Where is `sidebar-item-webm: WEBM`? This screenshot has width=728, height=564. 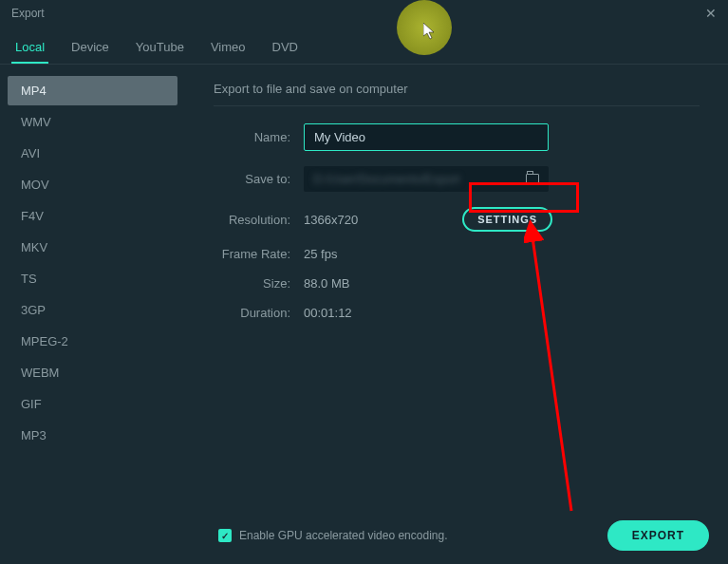
sidebar-item-webm: WEBM is located at coordinates (93, 372).